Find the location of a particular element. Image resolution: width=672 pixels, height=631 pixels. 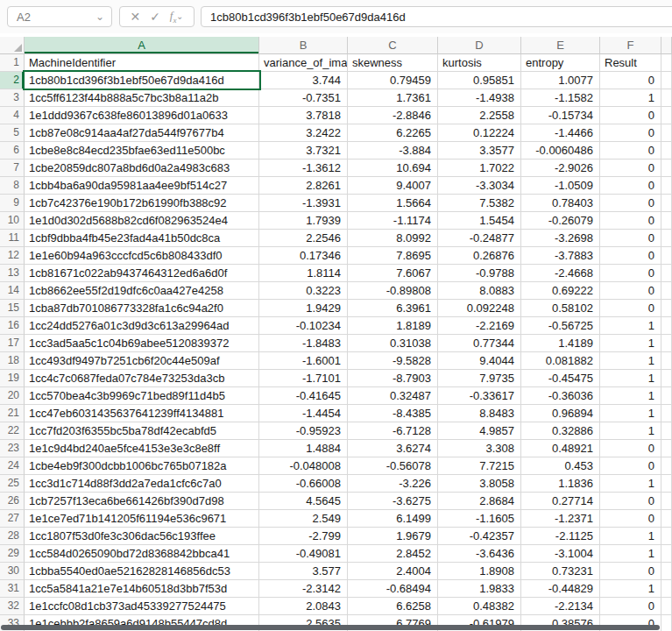

cell: -3.226 is located at coordinates (393, 484).